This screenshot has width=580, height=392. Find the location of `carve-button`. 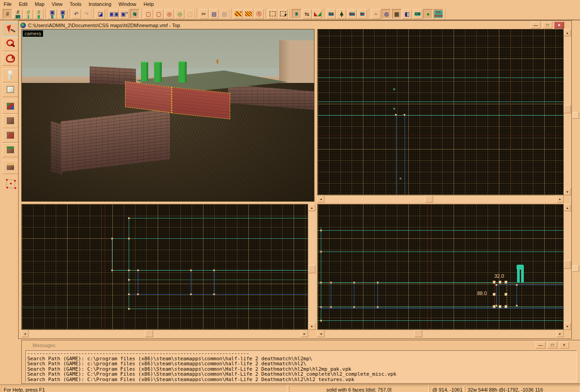

carve-button is located at coordinates (238, 14).